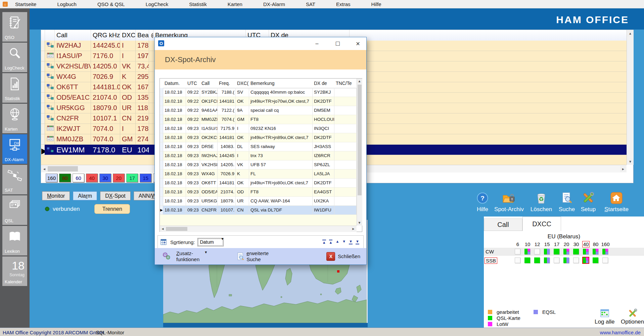 The image size is (644, 336). Describe the element at coordinates (26, 4) in the screenshot. I see `menu-item-startseite: Startseite` at that location.